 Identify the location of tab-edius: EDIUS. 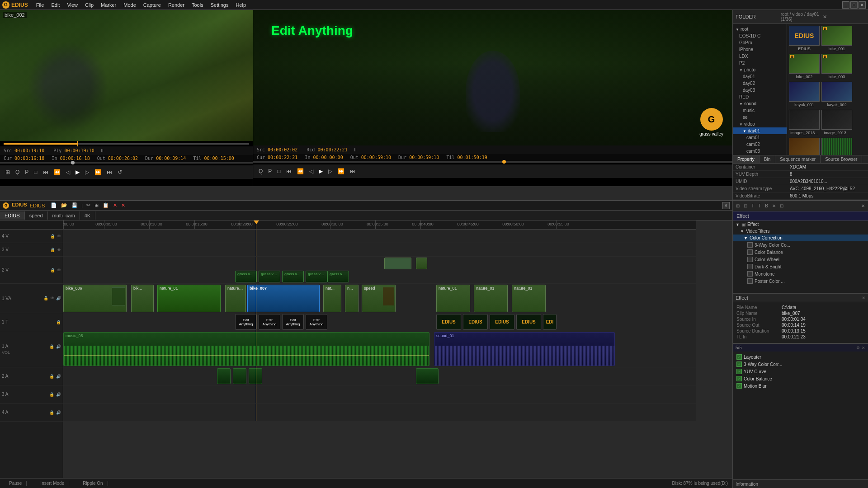
(13, 216).